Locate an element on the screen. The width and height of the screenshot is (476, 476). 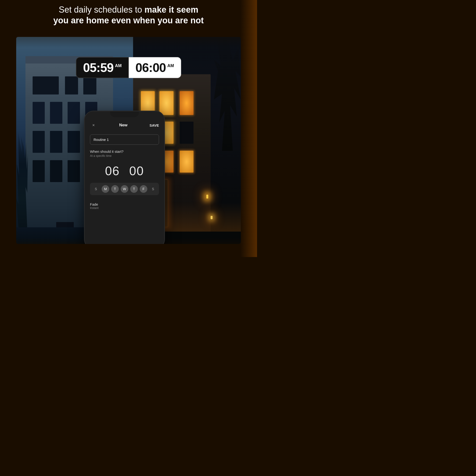
day-thursday: T is located at coordinates (134, 189).